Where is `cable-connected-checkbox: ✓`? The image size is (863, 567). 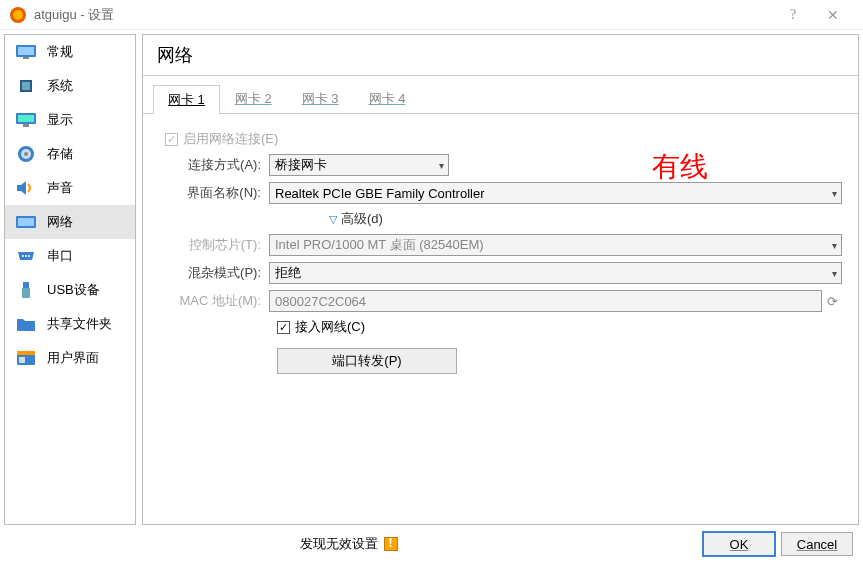
cable-connected-checkbox: ✓ is located at coordinates (284, 328).